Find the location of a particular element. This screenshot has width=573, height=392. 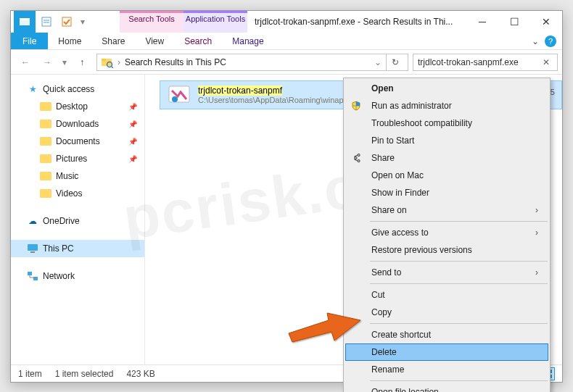

nav-documents: Documents 📌 is located at coordinates (78, 141).